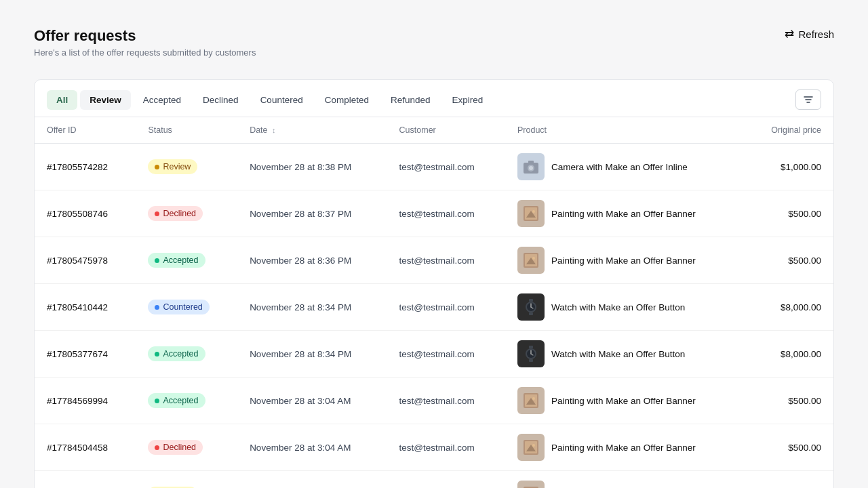  Describe the element at coordinates (62, 100) in the screenshot. I see `tab-all: All` at that location.